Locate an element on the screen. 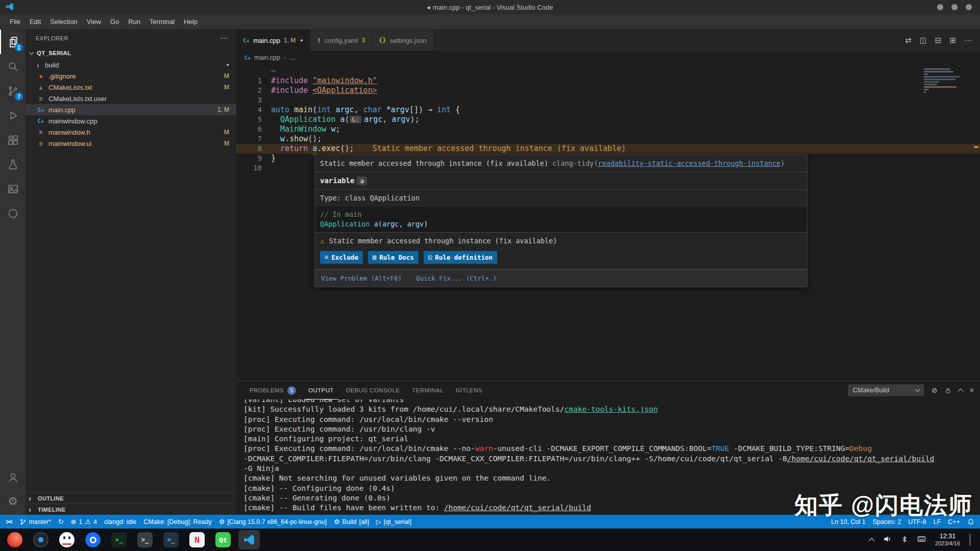 The image size is (980, 551). hover-code-block: // In mainQApplication a(argc, argv) is located at coordinates (561, 219).